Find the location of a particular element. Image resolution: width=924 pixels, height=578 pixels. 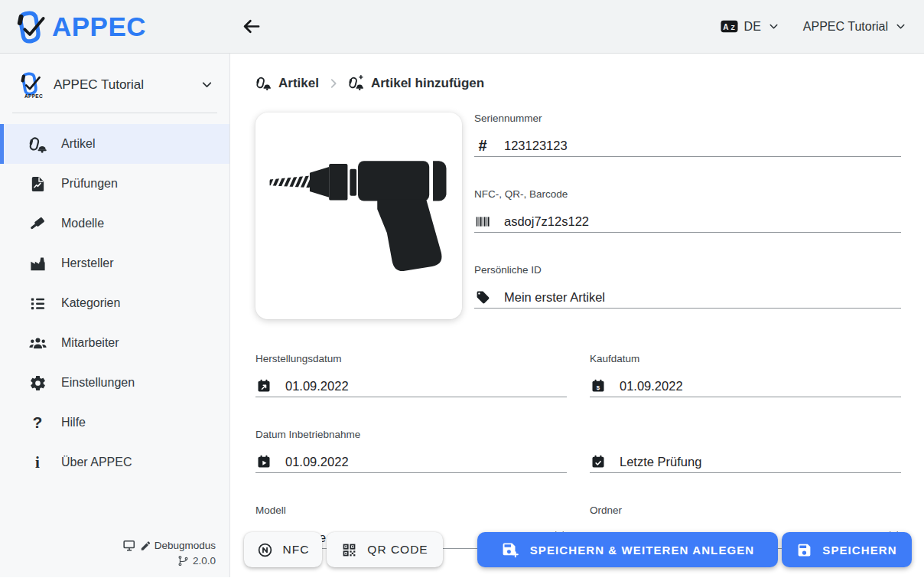

sidebar-divider is located at coordinates (115, 113).